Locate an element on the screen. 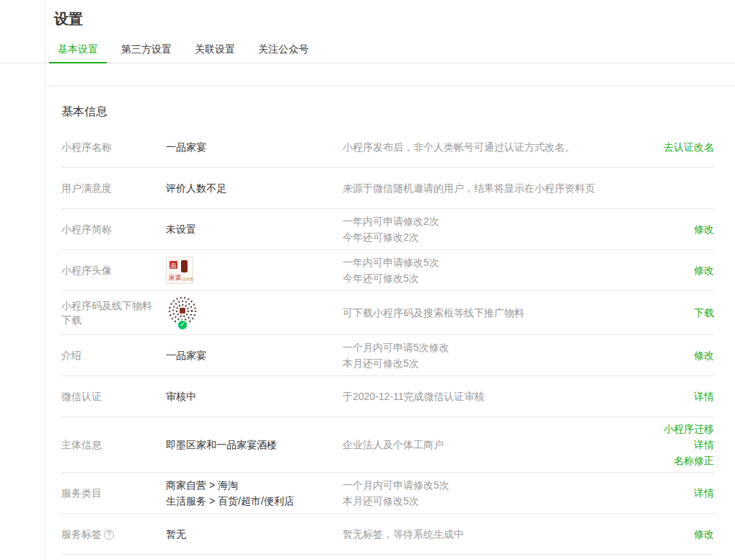 Image resolution: width=735 pixels, height=560 pixels. verified-check-icon: ✓ is located at coordinates (182, 325).